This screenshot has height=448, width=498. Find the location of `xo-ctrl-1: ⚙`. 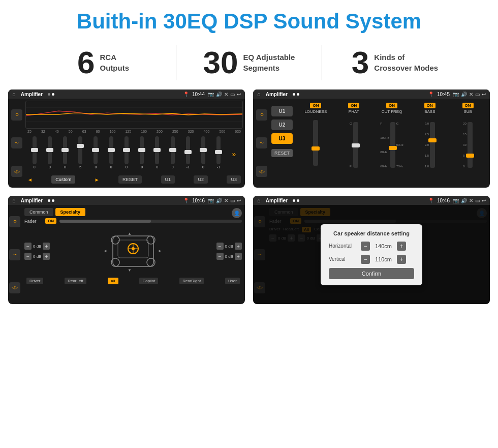

xo-ctrl-1: ⚙ is located at coordinates (262, 115).